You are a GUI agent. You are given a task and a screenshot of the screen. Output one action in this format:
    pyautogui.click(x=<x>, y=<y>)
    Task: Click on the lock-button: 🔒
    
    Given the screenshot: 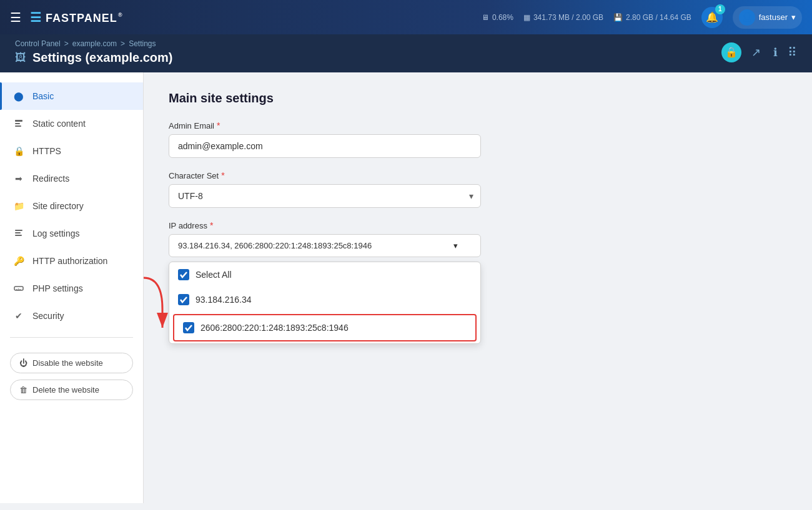 What is the action you would take?
    pyautogui.click(x=731, y=52)
    